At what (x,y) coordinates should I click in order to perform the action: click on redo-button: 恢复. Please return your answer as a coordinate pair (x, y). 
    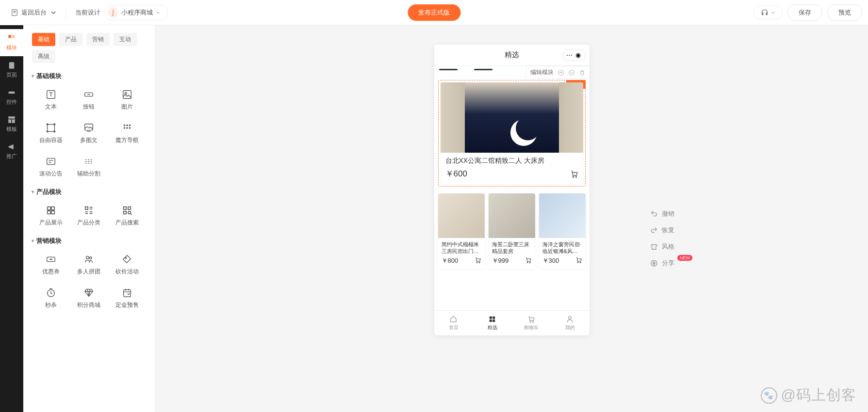
    Looking at the image, I should click on (662, 230).